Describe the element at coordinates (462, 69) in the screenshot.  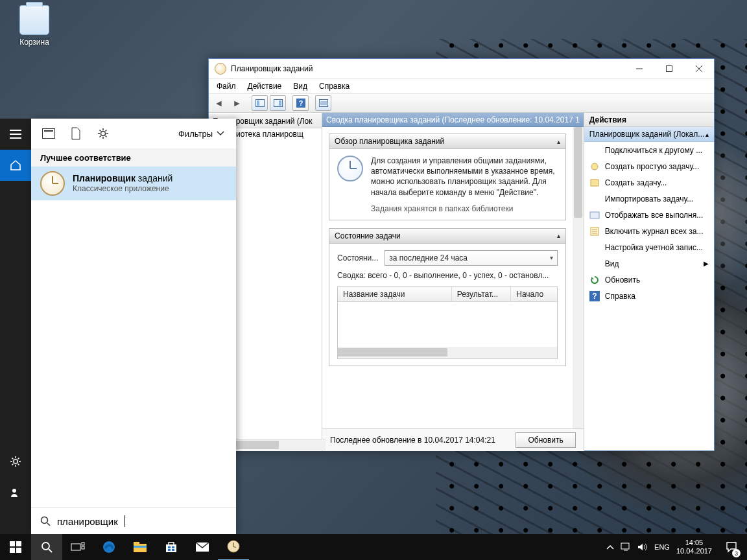
I see `titlebar: Планировщик заданий` at that location.